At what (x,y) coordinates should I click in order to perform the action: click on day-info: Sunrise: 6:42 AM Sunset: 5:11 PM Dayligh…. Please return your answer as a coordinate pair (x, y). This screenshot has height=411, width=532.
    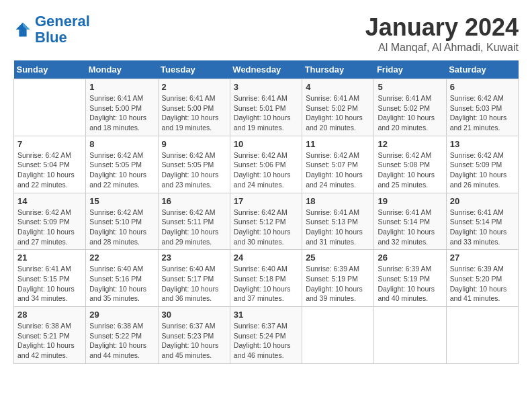
    Looking at the image, I should click on (194, 227).